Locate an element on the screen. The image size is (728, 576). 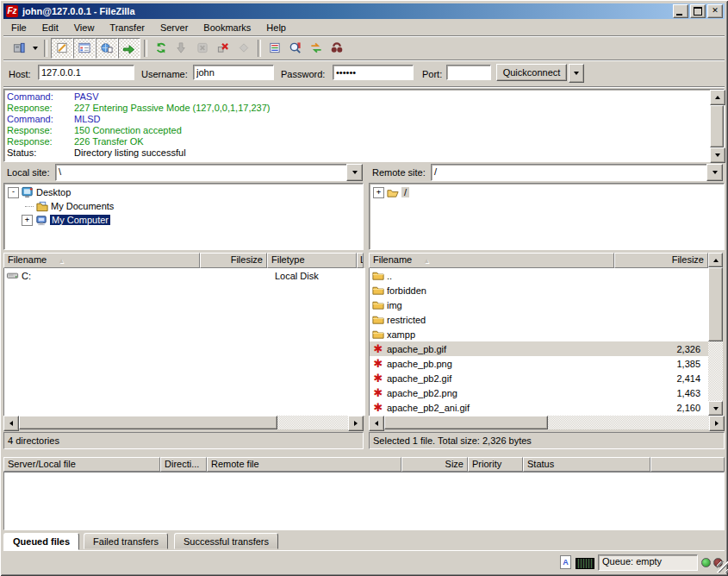
file-row: ✱apache_pb.png1,385 is located at coordinates (539, 364).